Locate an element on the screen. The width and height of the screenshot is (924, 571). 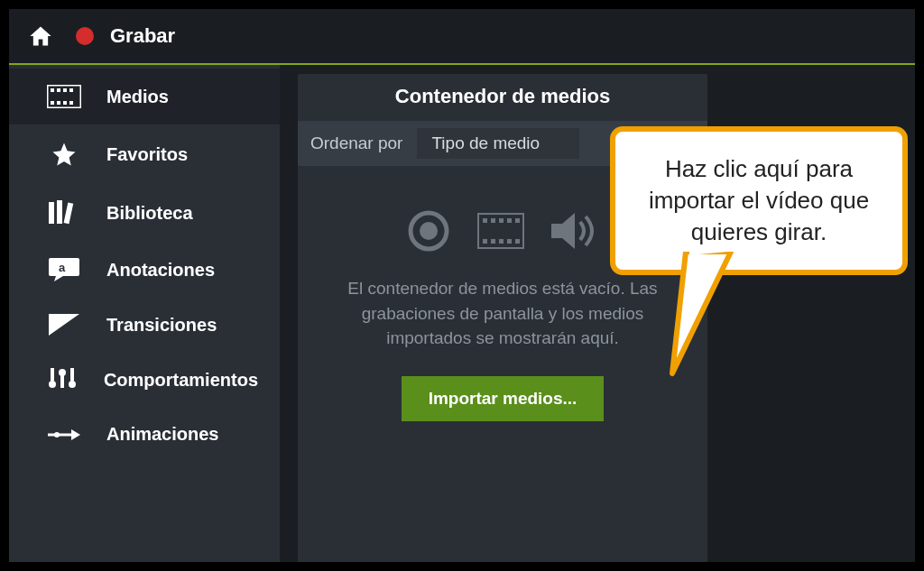
annotation-icon: a is located at coordinates (64, 270).